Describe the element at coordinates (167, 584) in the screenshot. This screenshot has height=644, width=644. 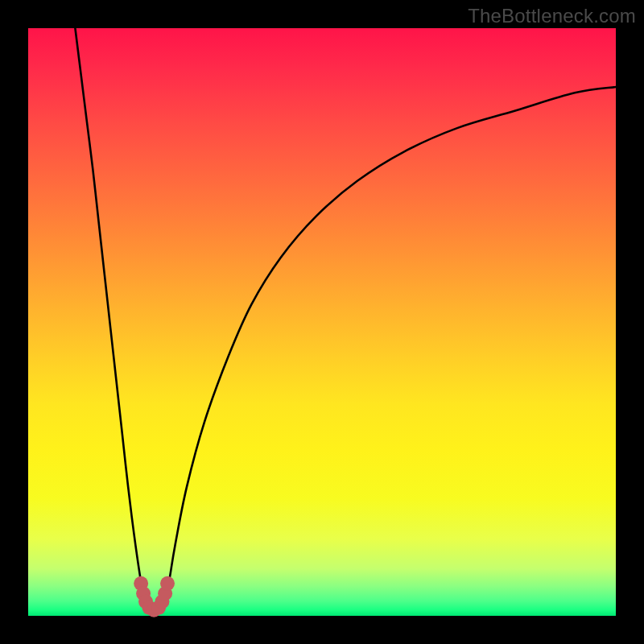
I see `marker-dot` at that location.